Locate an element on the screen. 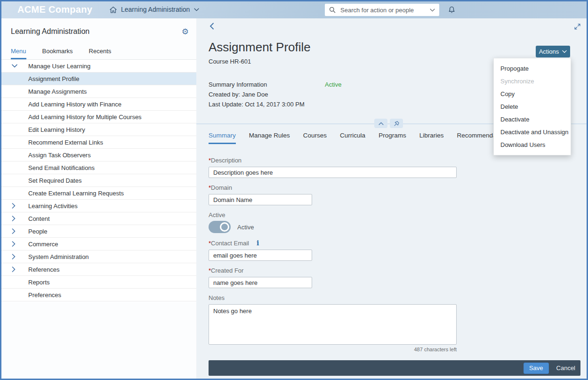 Image resolution: width=588 pixels, height=380 pixels. created-for-label: *Created For is located at coordinates (336, 270).